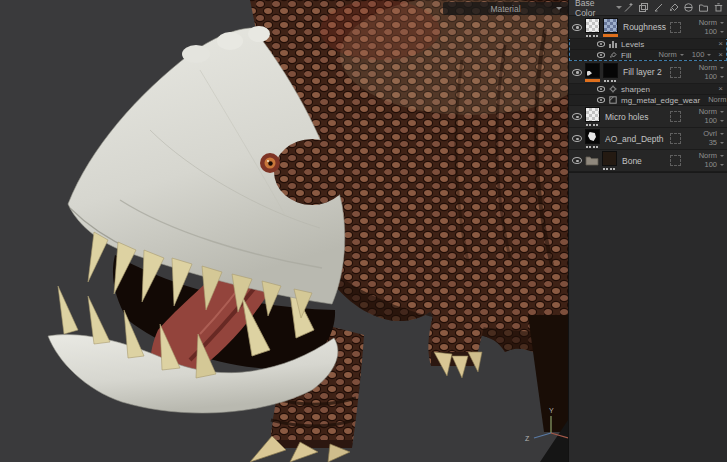 Image resolution: width=727 pixels, height=462 pixels. I want to click on add-fill-layer-button, so click(673, 8).